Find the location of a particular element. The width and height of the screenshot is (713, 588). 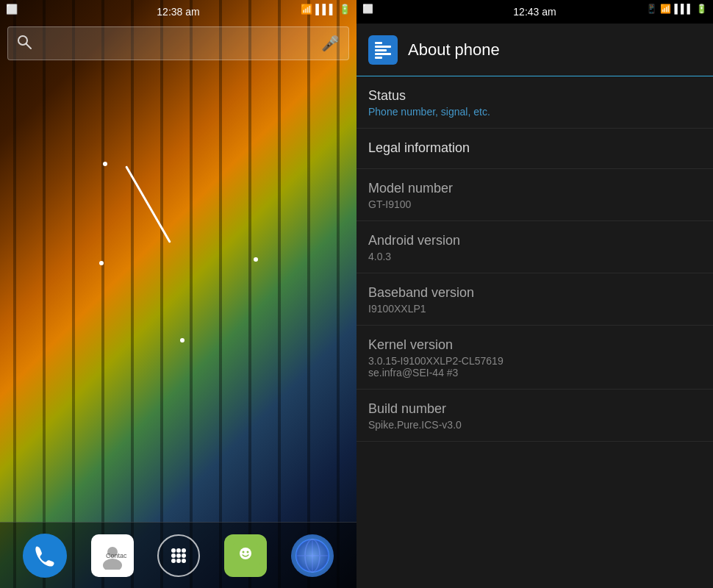

dock-phone-button is located at coordinates (45, 556).